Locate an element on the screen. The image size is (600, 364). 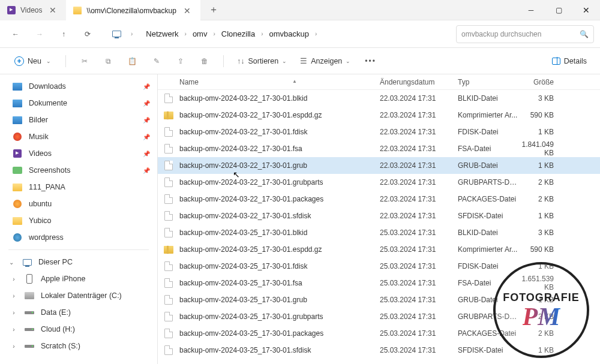
breadcrumb-item: omvbackup is located at coordinates (289, 34).